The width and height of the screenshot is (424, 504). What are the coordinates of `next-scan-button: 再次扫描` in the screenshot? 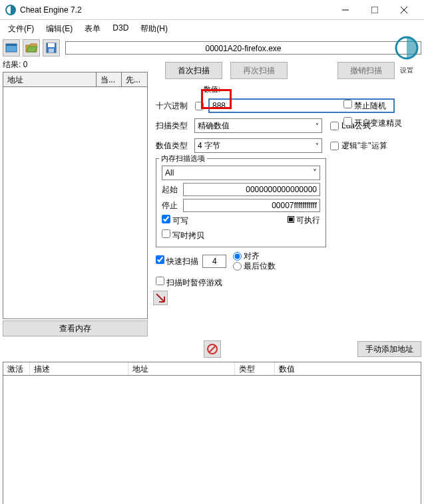 It's located at (259, 70).